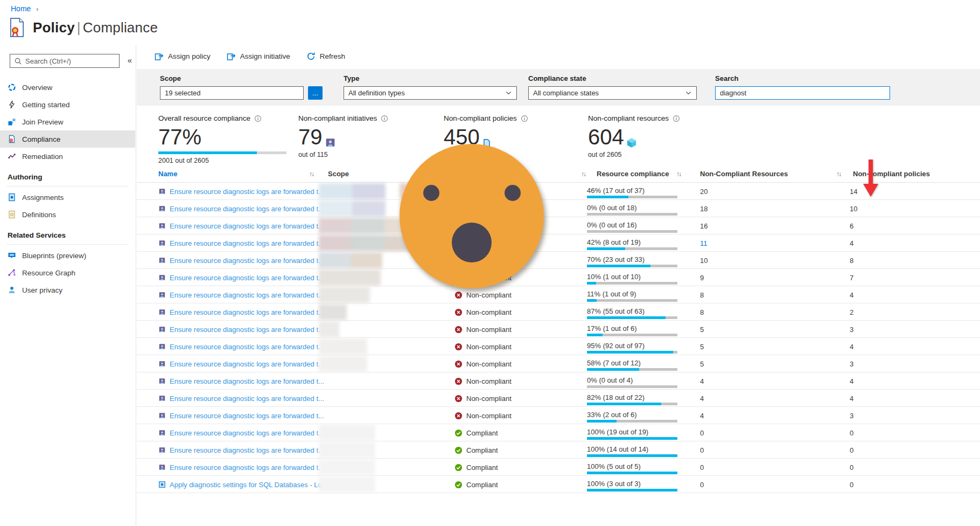 This screenshot has width=980, height=526. Describe the element at coordinates (68, 139) in the screenshot. I see `sidebar-item-compliance: Compliance` at that location.